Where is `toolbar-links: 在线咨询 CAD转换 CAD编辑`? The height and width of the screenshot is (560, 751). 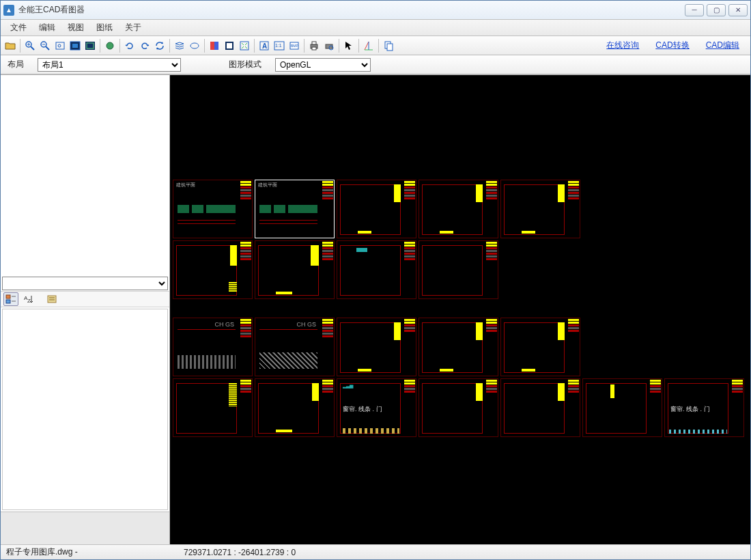
toolbar-links: 在线咨询 CAD转换 CAD编辑 is located at coordinates (677, 45).